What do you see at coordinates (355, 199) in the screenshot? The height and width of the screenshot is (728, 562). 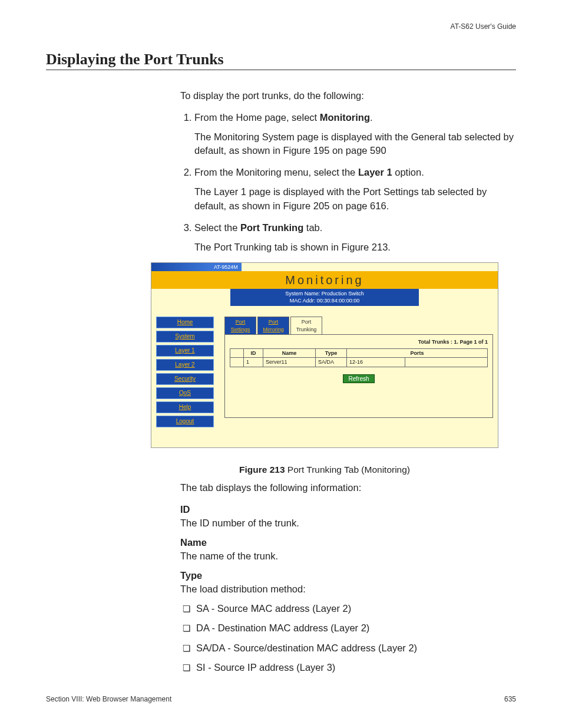 I see `step-2-followup: The Layer 1 page is displayed with the P…` at bounding box center [355, 199].